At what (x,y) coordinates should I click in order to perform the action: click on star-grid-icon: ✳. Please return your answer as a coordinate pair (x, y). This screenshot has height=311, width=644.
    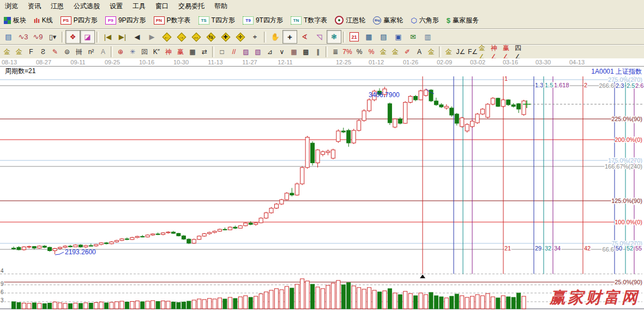
    Looking at the image, I should click on (133, 52).